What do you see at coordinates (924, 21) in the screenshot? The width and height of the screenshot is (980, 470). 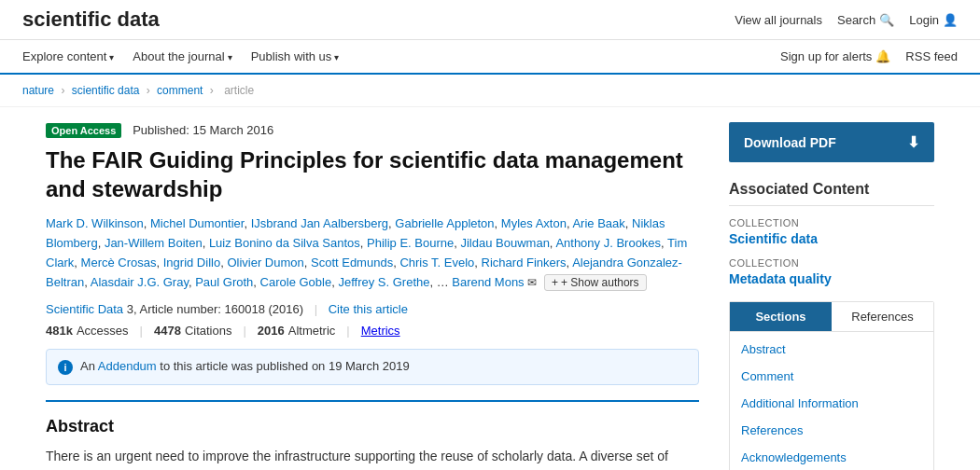 I see `login-label: Login` at bounding box center [924, 21].